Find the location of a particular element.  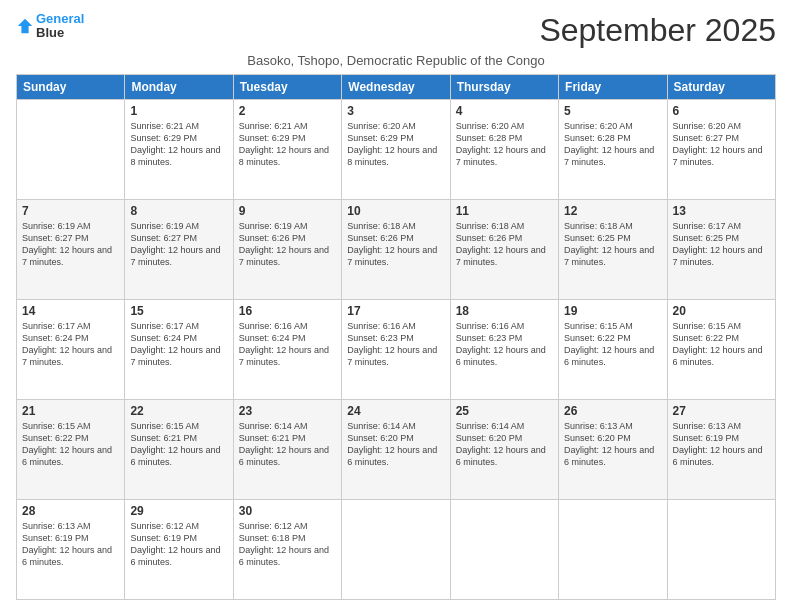

day-number: 3 is located at coordinates (396, 111).